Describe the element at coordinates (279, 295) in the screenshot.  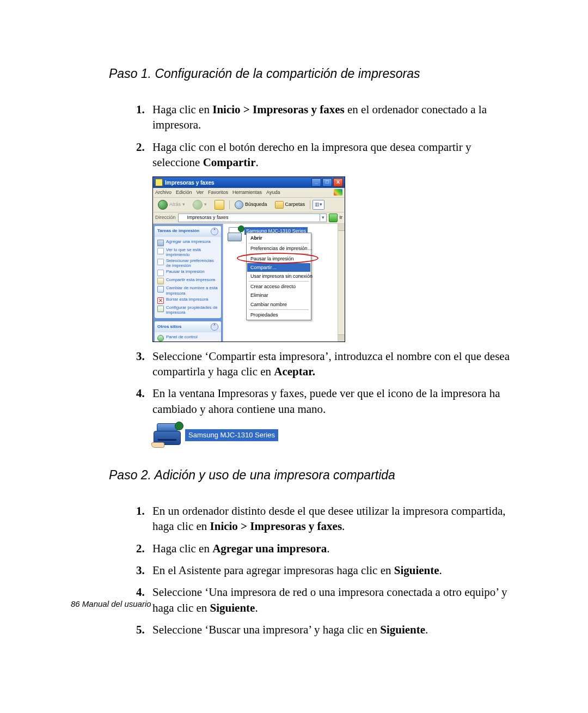
I see `ctx-delete: Eliminar` at that location.